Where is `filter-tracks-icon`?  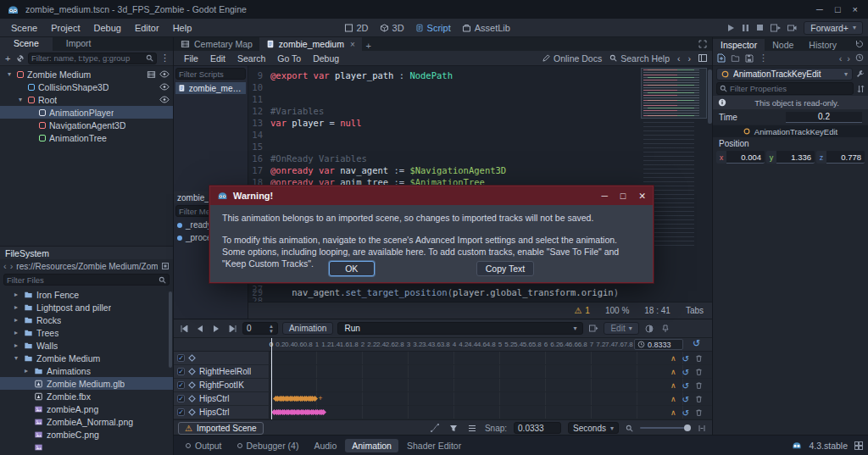 filter-tracks-icon is located at coordinates (453, 428).